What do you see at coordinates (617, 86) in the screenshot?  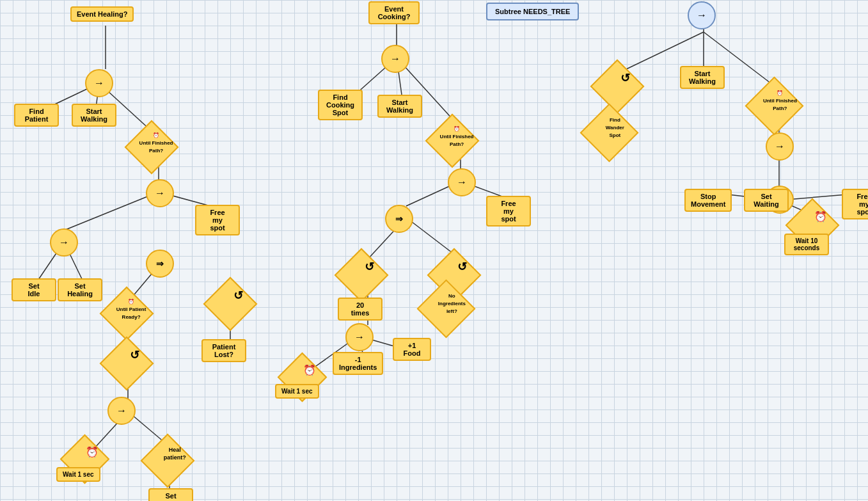 I see `repeat-wander-1-node: ↺` at bounding box center [617, 86].